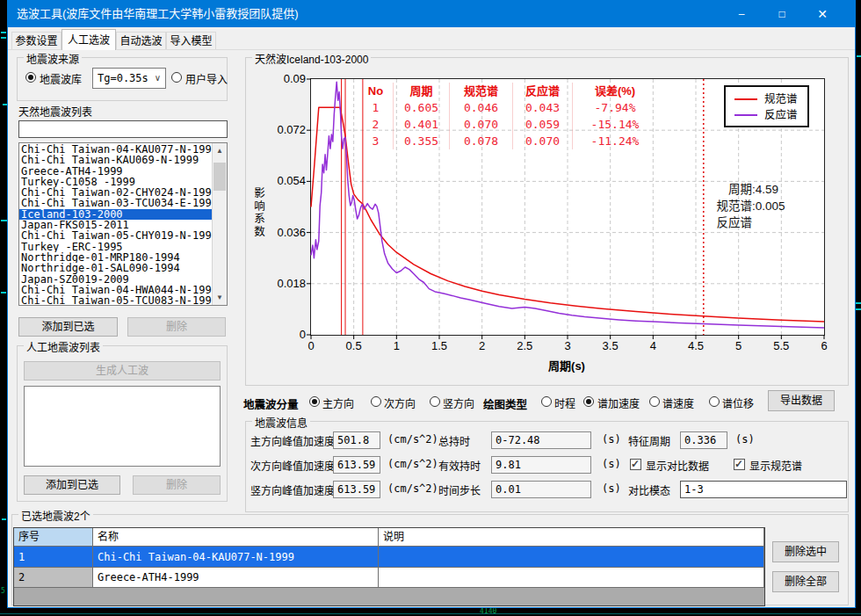  I want to click on plot-type-spectral-displacement-radio, so click(714, 402).